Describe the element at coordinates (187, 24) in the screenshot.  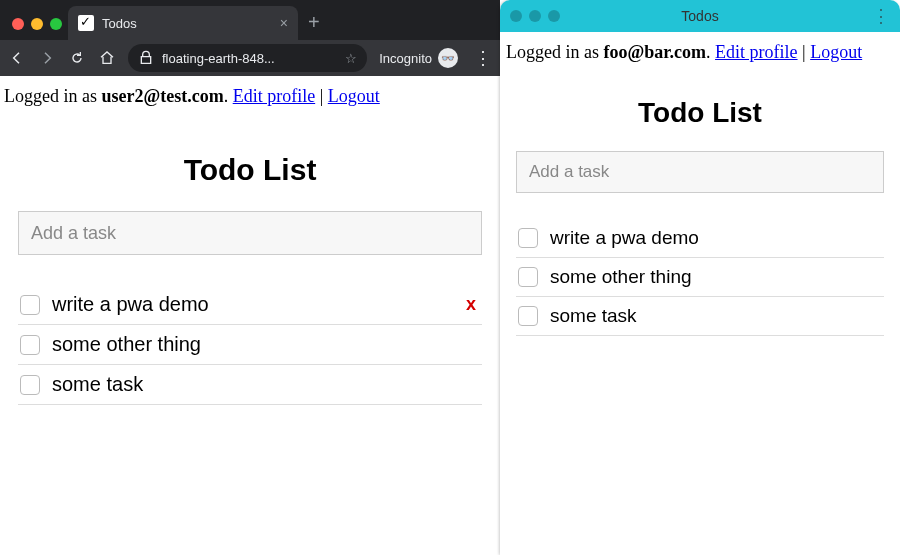
I see `tab-title: Todos` at that location.